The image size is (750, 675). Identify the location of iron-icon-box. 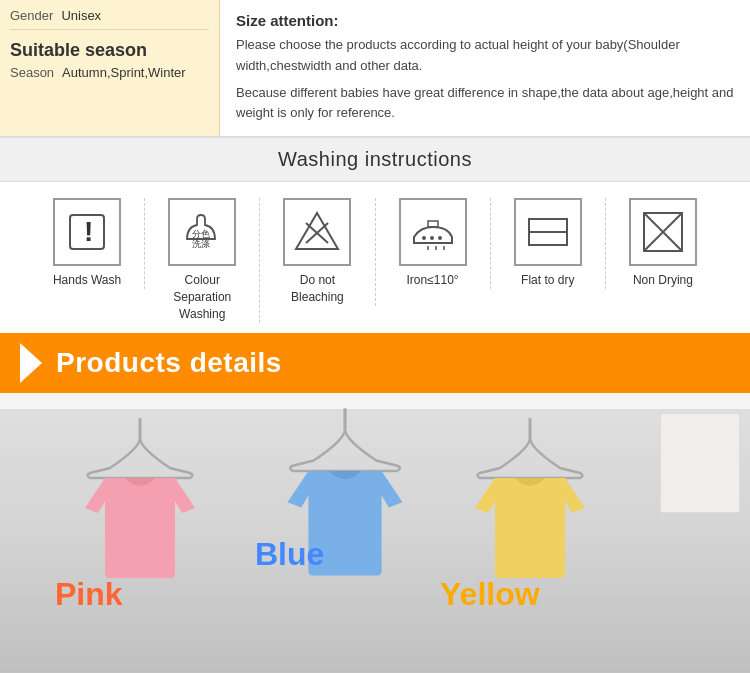
(433, 232).